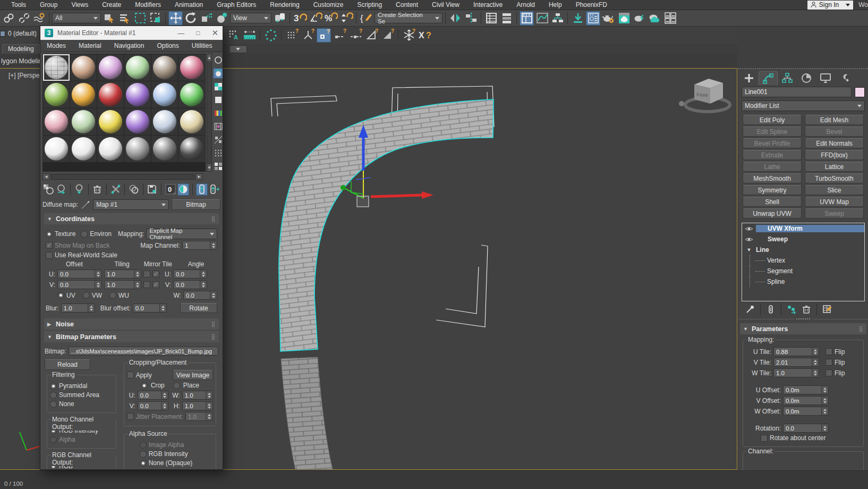  What do you see at coordinates (175, 18) in the screenshot?
I see `select-and-move-icon` at bounding box center [175, 18].